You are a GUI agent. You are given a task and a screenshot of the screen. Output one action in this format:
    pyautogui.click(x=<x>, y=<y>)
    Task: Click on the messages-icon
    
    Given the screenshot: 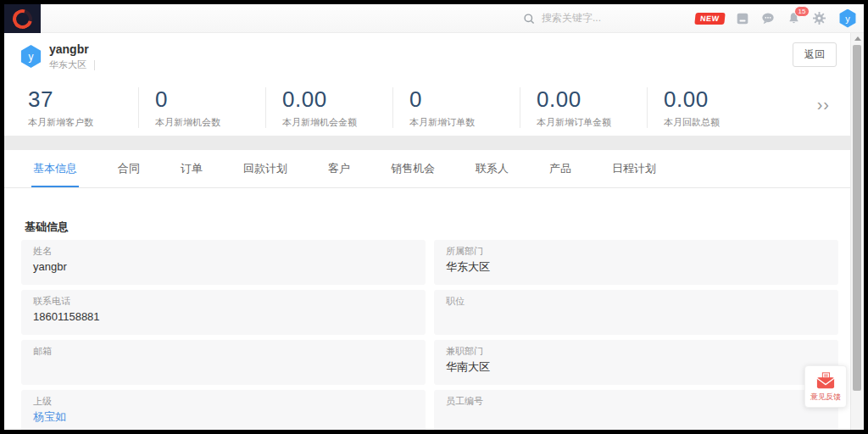 What is the action you would take?
    pyautogui.click(x=768, y=19)
    